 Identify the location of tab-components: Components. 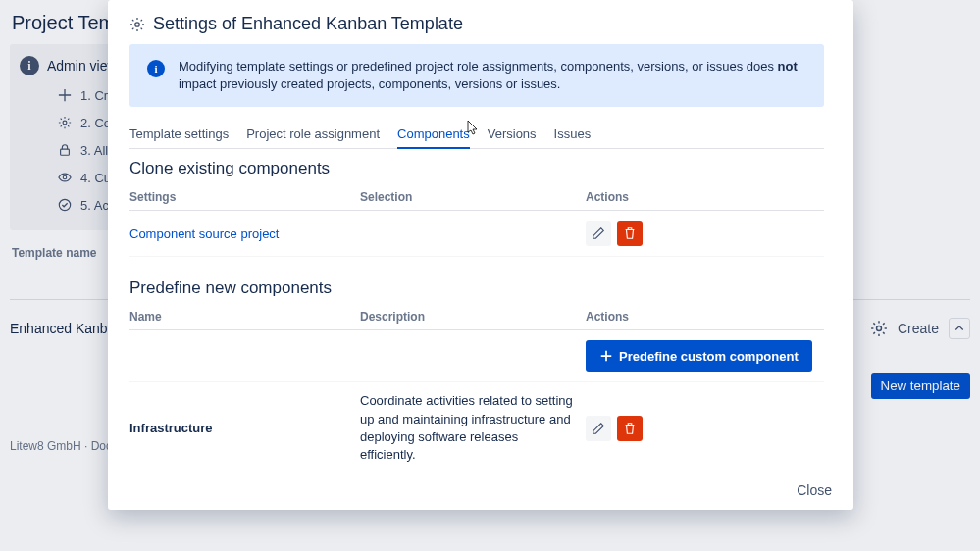
(434, 135).